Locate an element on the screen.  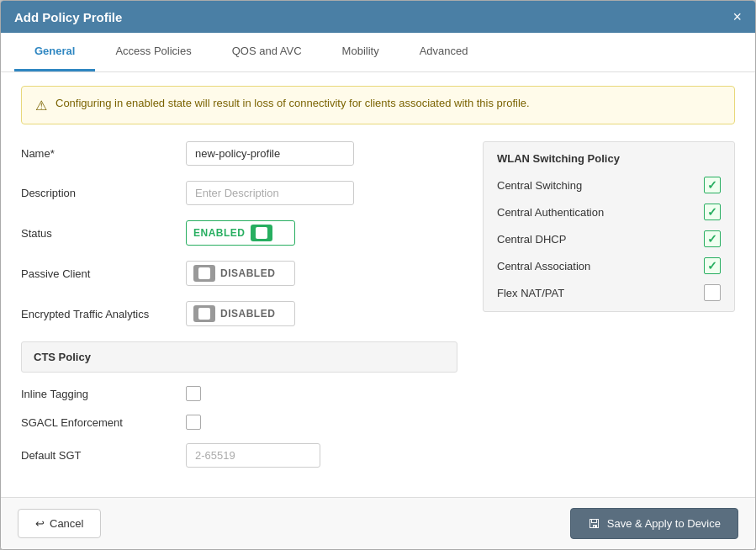
tab-general: General is located at coordinates (55, 52).